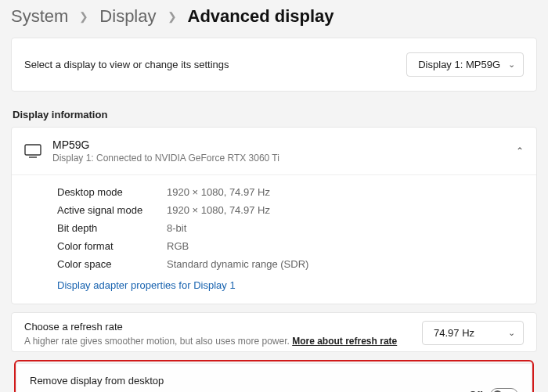 The height and width of the screenshot is (392, 548). I want to click on display-name: MP59G, so click(166, 145).